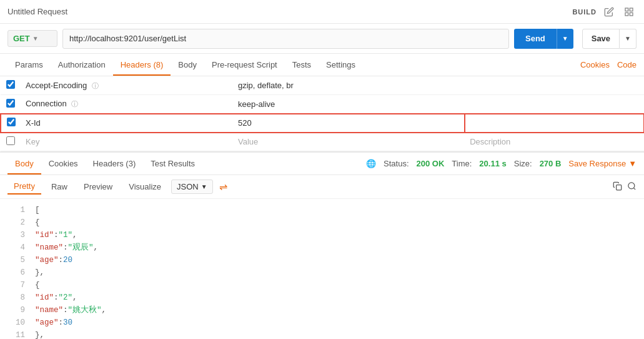 The image size is (644, 339). What do you see at coordinates (322, 285) in the screenshot?
I see `code-line: 7 {` at bounding box center [322, 285].